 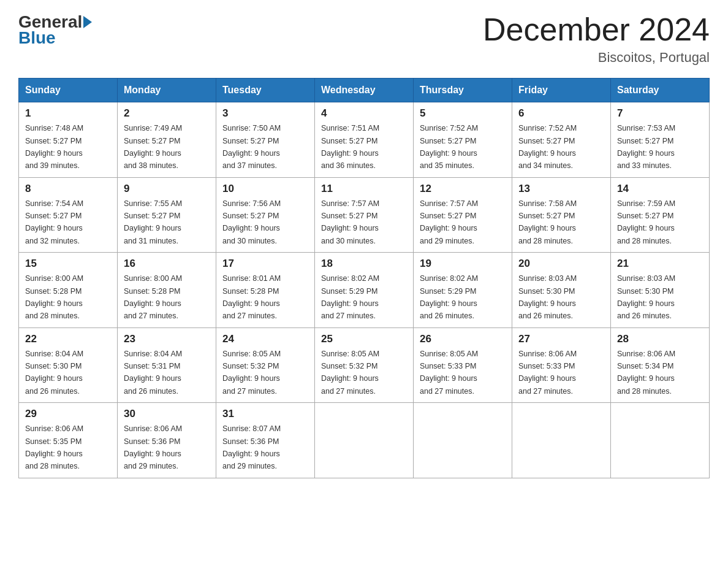 What do you see at coordinates (167, 140) in the screenshot?
I see `table-cell: 2 Sunrise: 7:49 AMSunset: 5:27 PMDayligh…` at bounding box center [167, 140].